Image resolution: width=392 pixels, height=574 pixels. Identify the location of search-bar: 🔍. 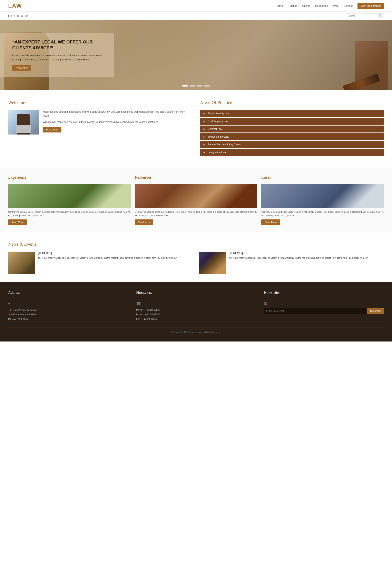
(365, 16).